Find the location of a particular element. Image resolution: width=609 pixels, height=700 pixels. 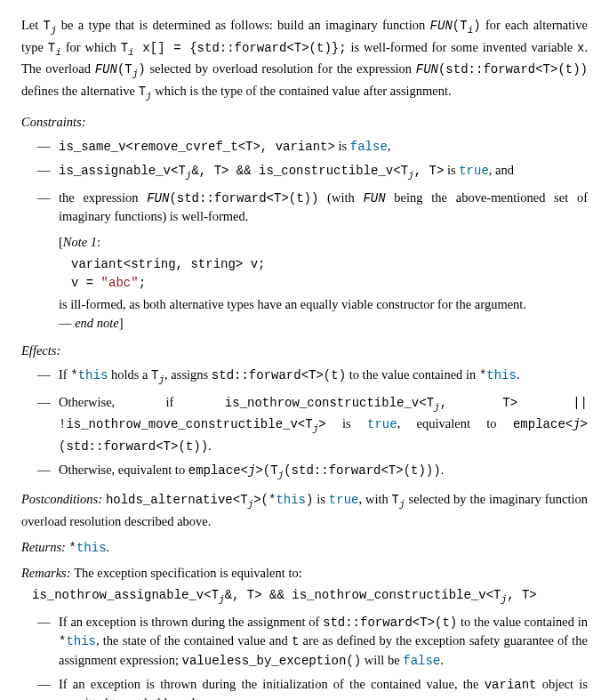

effect-item: Otherwise, if is_nothrow_constructible_v… is located at coordinates (313, 425).